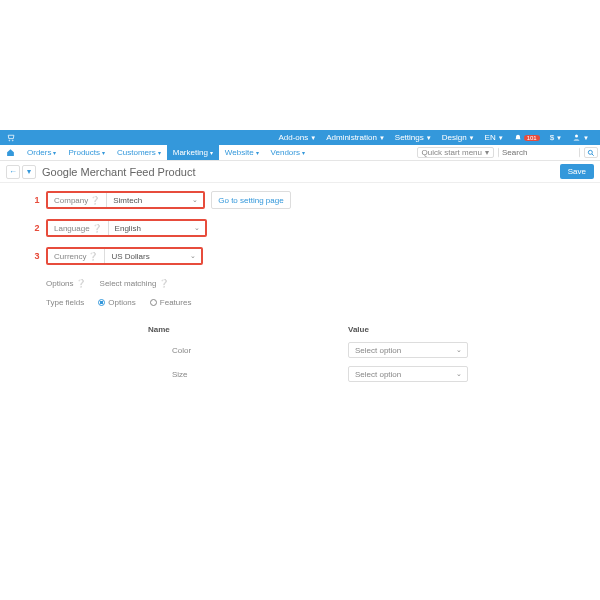  What do you see at coordinates (128, 284) in the screenshot?
I see `select-matching-label: Select matching` at bounding box center [128, 284].